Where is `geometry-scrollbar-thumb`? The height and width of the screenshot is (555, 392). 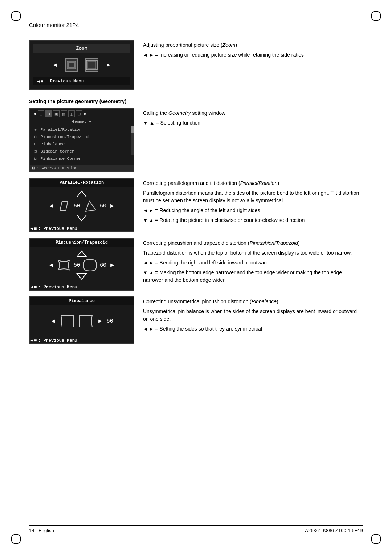 geometry-scrollbar-thumb is located at coordinates (132, 130).